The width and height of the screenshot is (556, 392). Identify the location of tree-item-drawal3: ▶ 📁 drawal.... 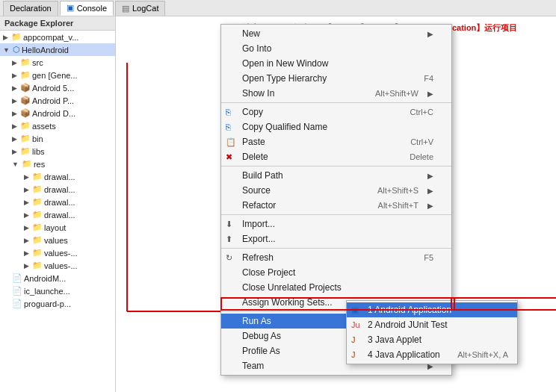
(58, 202).